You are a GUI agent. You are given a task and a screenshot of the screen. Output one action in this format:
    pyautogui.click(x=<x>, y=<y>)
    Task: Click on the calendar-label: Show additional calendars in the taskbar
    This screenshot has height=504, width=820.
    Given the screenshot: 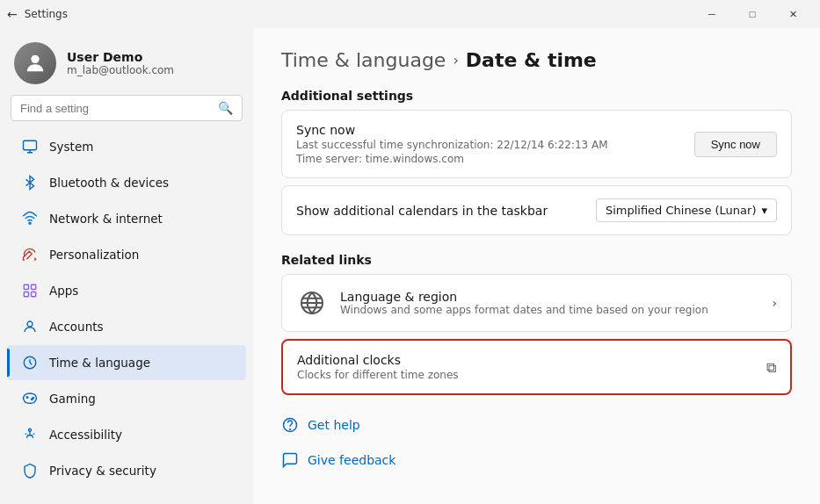 What is the action you would take?
    pyautogui.click(x=422, y=211)
    